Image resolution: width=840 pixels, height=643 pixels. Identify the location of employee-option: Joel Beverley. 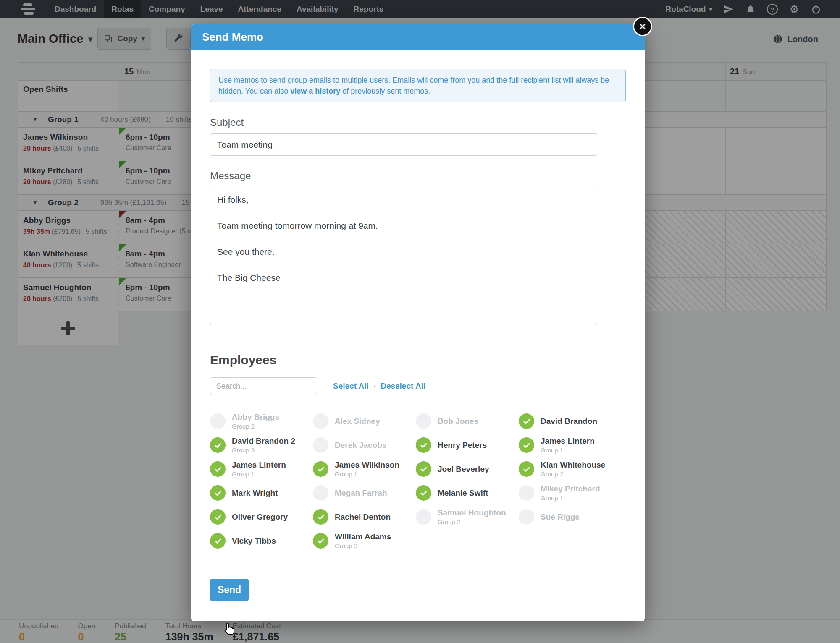
(467, 469).